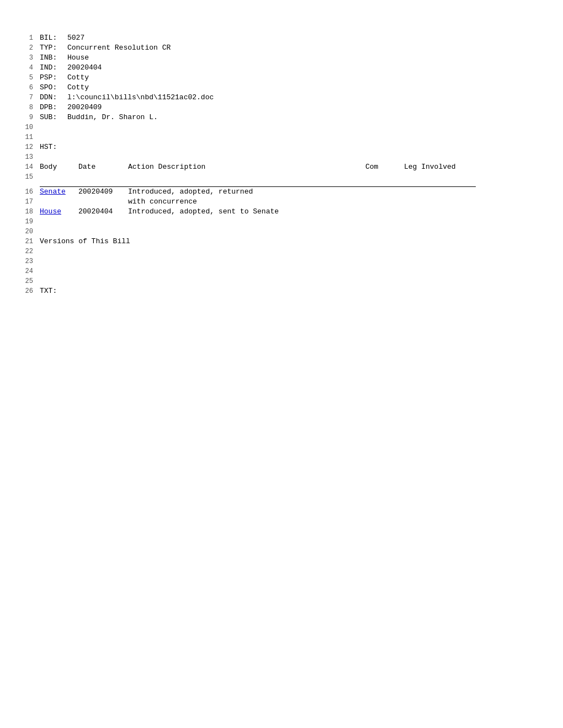  What do you see at coordinates (54, 48) in the screenshot?
I see `label-typ: TYP:` at bounding box center [54, 48].